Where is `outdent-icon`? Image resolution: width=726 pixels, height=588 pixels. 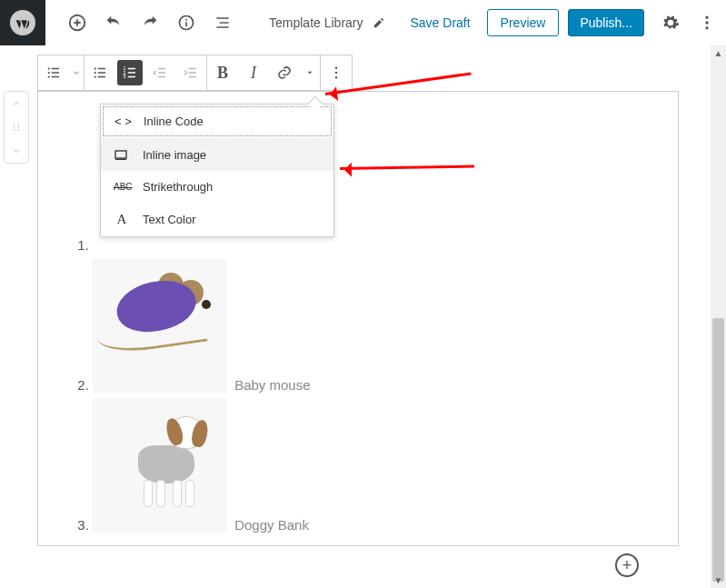 outdent-icon is located at coordinates (160, 73).